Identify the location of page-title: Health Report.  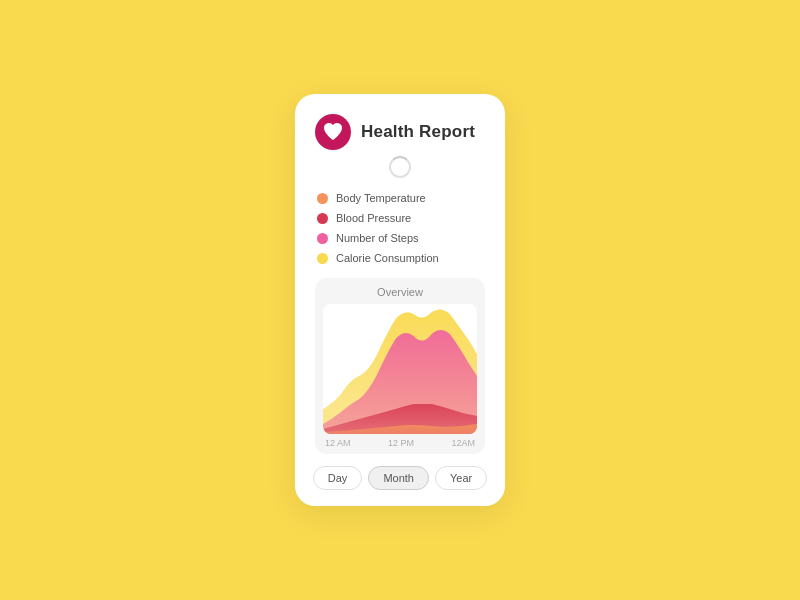
(418, 132).